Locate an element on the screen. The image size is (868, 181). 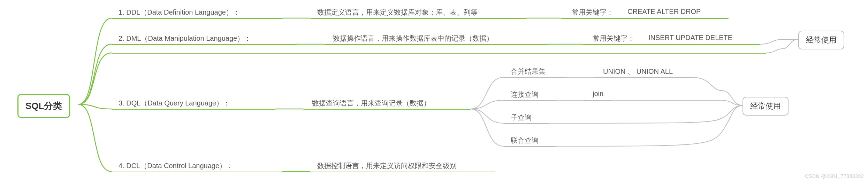
dql-child-join-ul is located at coordinates (530, 101).